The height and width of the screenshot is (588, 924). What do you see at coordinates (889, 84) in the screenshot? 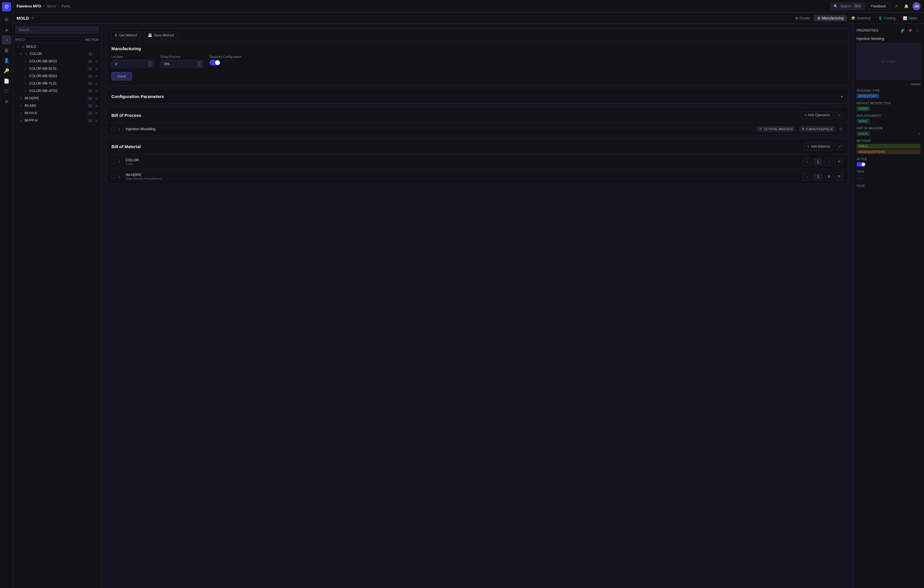
I see `upload-button: Upload` at bounding box center [889, 84].